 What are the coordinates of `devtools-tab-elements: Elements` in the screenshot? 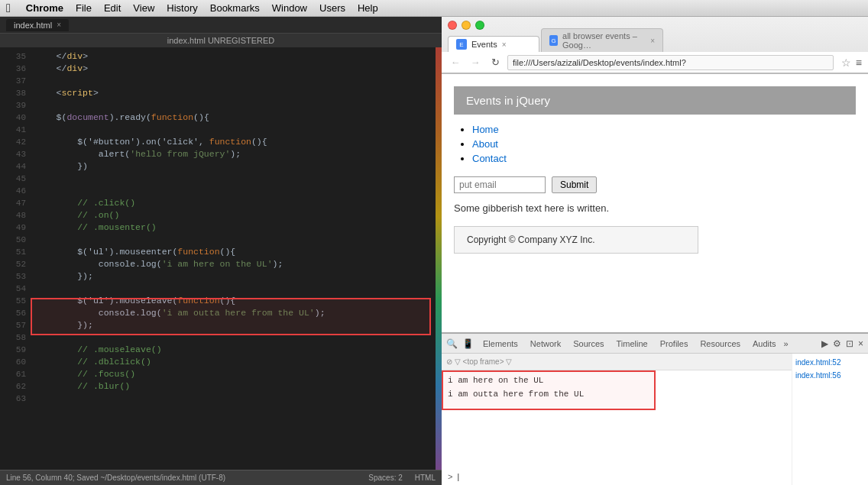 It's located at (500, 344).